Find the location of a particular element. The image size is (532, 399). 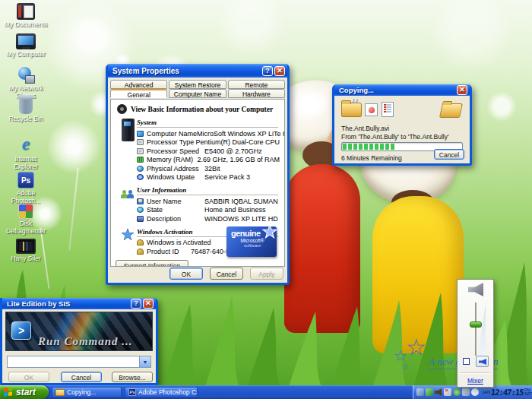

source-folder-icon: ♪♪ is located at coordinates (351, 109).